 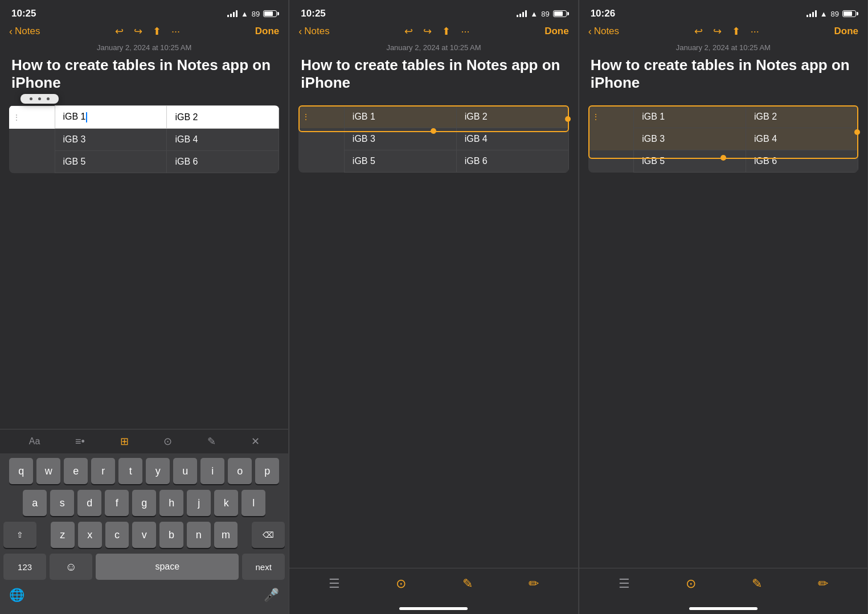 What do you see at coordinates (110, 117) in the screenshot?
I see `cell-igb1: iGB 1` at bounding box center [110, 117].